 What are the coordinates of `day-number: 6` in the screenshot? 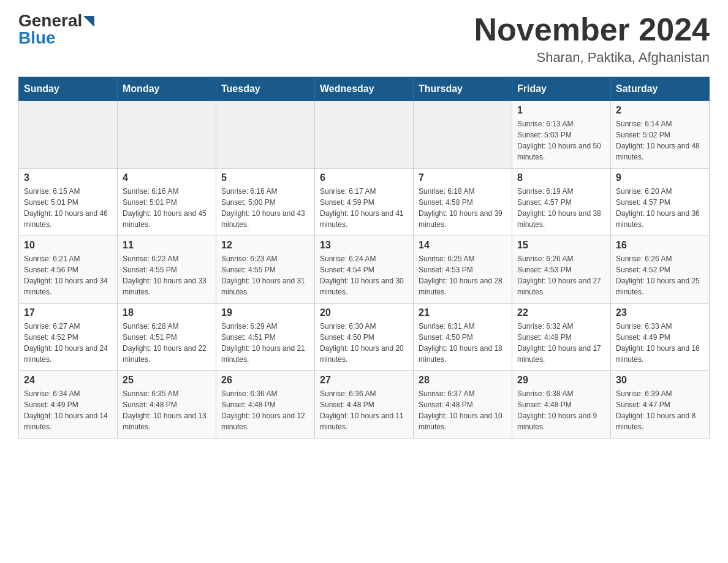 It's located at (364, 178).